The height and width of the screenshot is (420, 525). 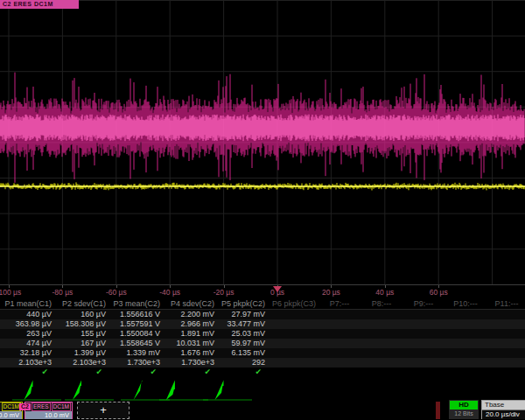 I want to click on timebase-title: Tbase, so click(x=504, y=406).